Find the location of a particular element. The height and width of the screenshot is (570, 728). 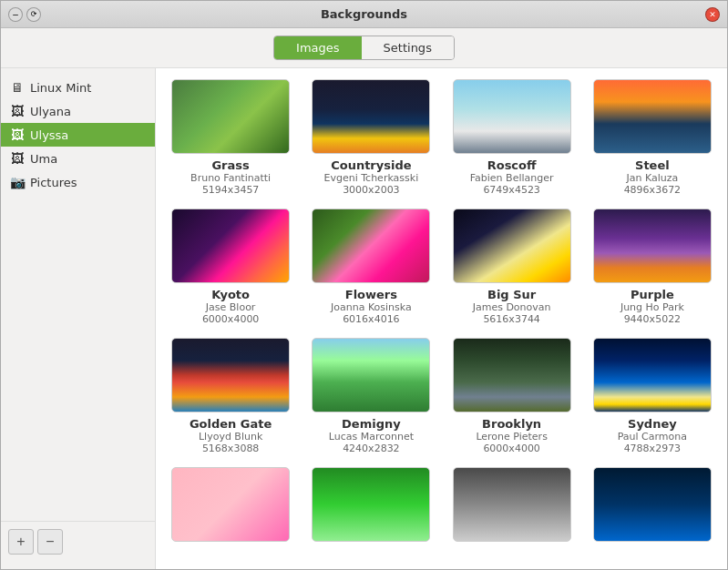

image-thumb-steel is located at coordinates (652, 117).